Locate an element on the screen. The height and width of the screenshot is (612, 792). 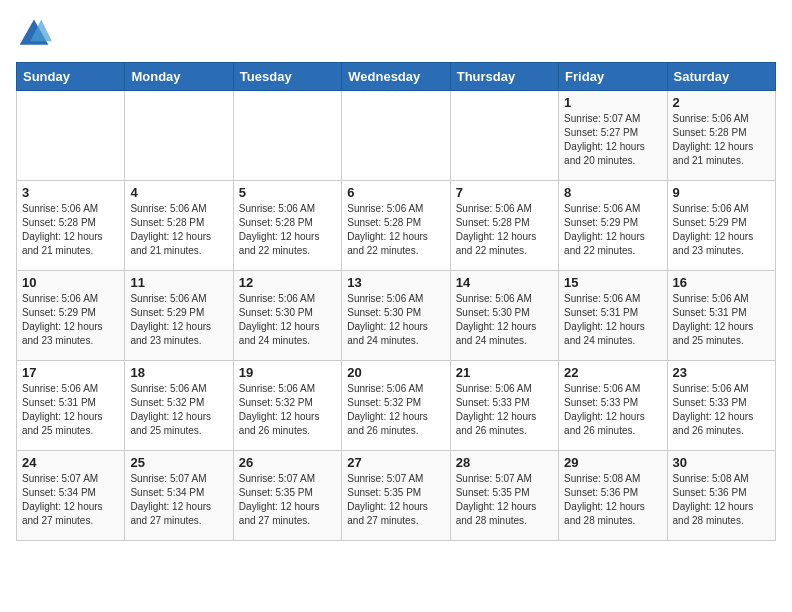
day-number: 1 is located at coordinates (612, 102).